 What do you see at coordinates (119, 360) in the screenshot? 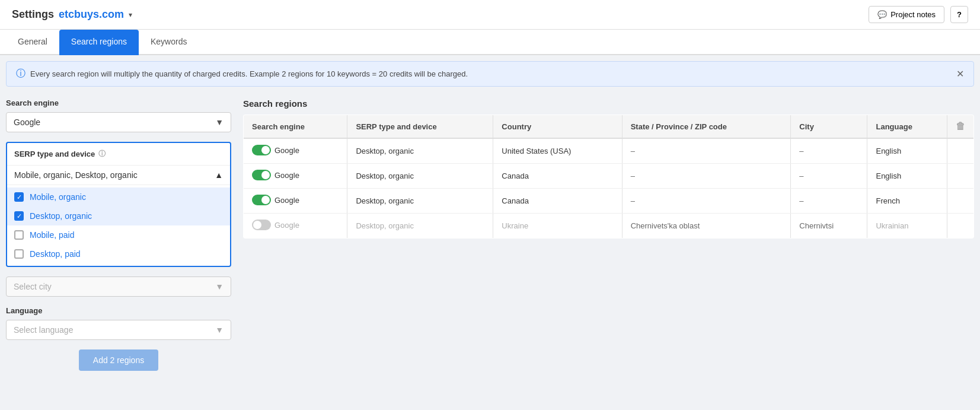
I see `add-regions-button: Add 2 regions` at bounding box center [119, 360].